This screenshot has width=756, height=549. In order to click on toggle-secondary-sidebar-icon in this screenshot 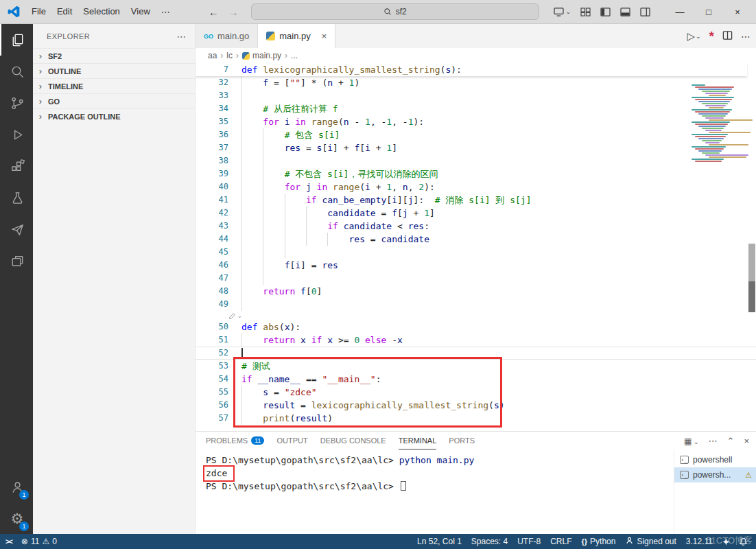, I will do `click(645, 12)`.